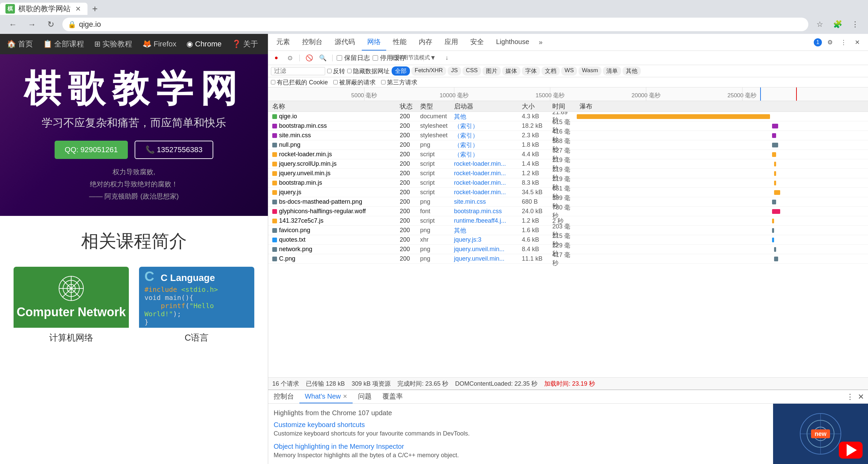  Describe the element at coordinates (197, 307) in the screenshot. I see `course-card-c: C C Language #include <stdio.h> void mai…` at that location.